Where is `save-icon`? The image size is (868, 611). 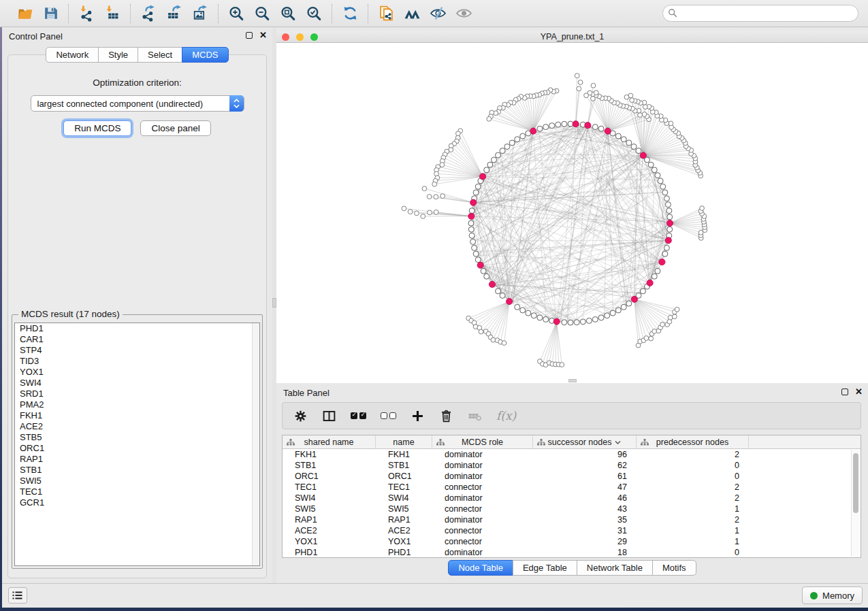 save-icon is located at coordinates (50, 14).